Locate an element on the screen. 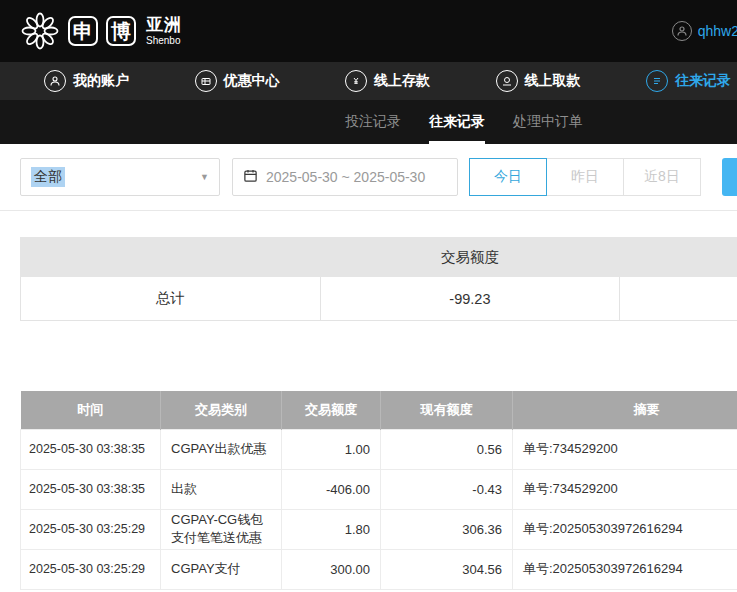 The height and width of the screenshot is (592, 737). search-button is located at coordinates (730, 177).